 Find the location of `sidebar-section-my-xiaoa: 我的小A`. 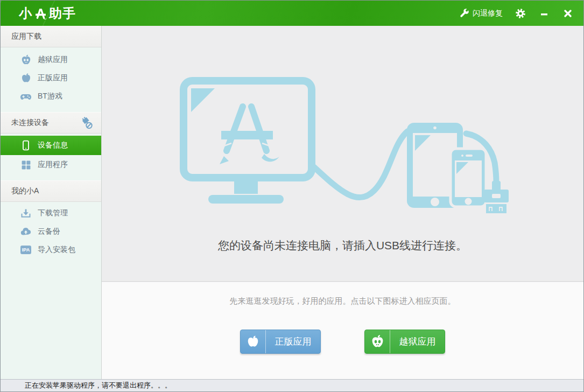

sidebar-section-my-xiaoa: 我的小A is located at coordinates (51, 191).